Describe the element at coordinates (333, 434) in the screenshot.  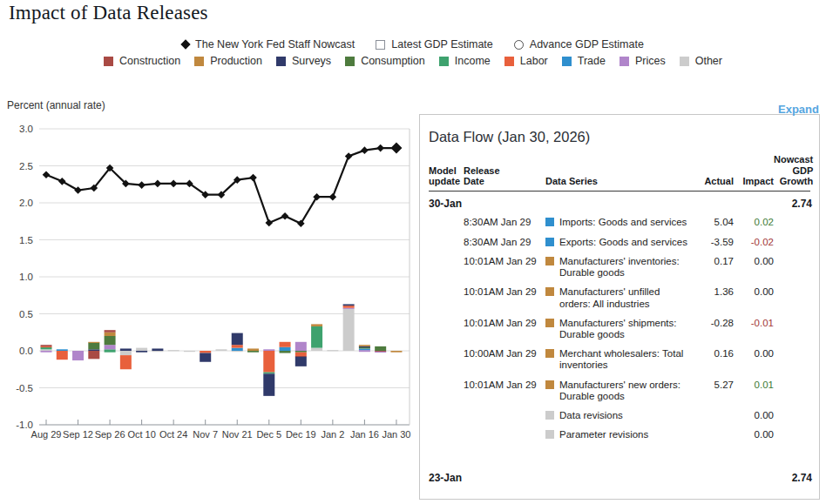
I see `svg-text: Jan 2` at that location.